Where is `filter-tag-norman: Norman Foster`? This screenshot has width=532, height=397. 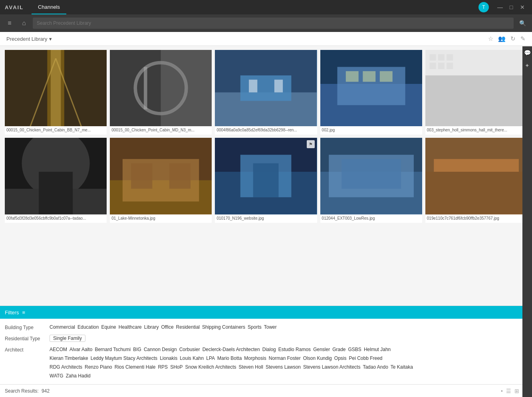
filter-tag-norman: Norman Foster is located at coordinates (285, 358).